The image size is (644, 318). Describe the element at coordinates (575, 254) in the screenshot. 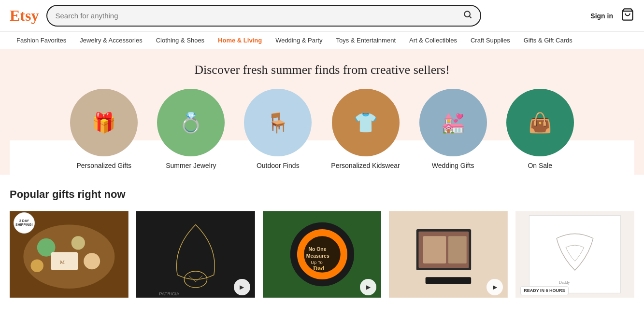

I see `product-card-print: Daddy READY IN 6 HOURS` at that location.